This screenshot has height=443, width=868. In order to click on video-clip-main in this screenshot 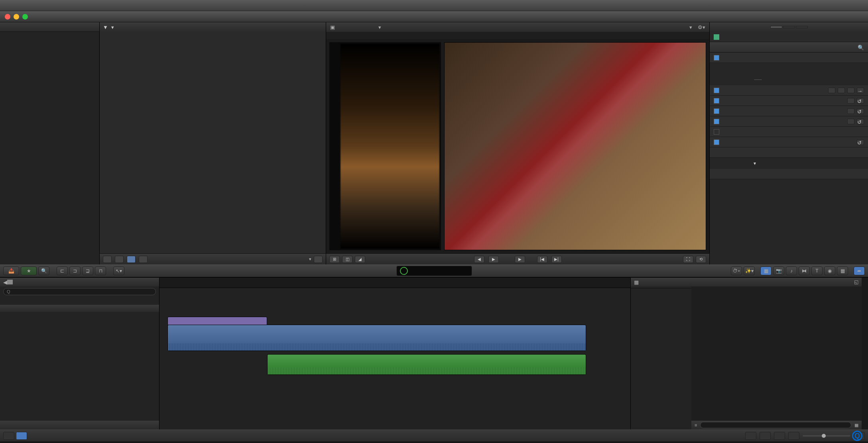, I will do `click(377, 338)`.